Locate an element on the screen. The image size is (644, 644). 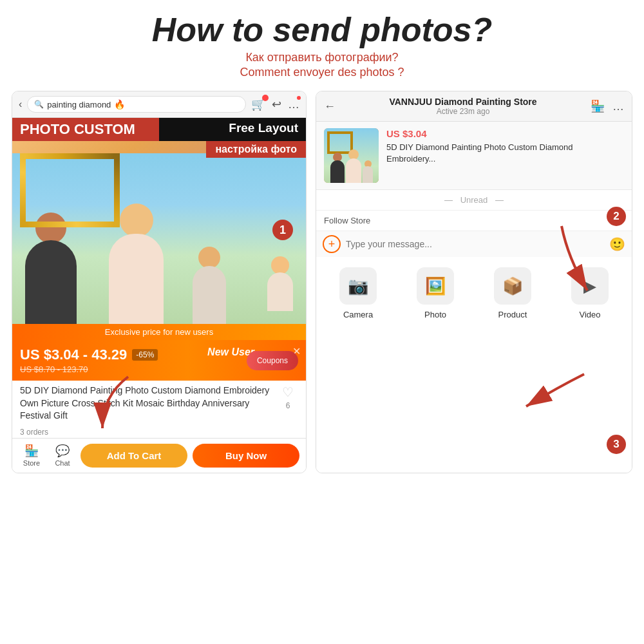
follow-store: Follow Store is located at coordinates (474, 220).